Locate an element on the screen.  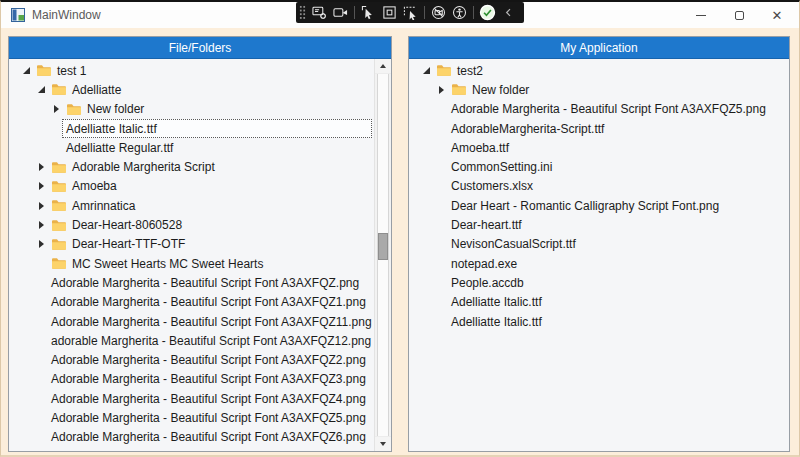
freehand-capture-icon is located at coordinates (410, 12).